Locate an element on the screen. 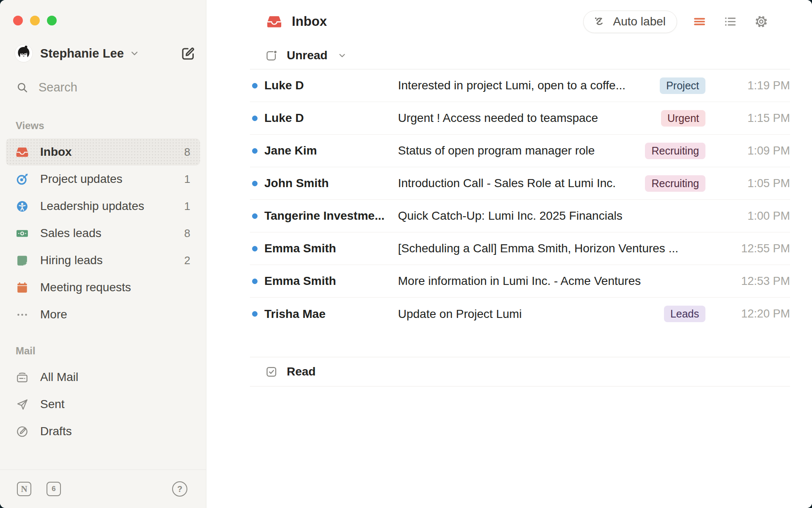  search-button: Search is located at coordinates (103, 87).